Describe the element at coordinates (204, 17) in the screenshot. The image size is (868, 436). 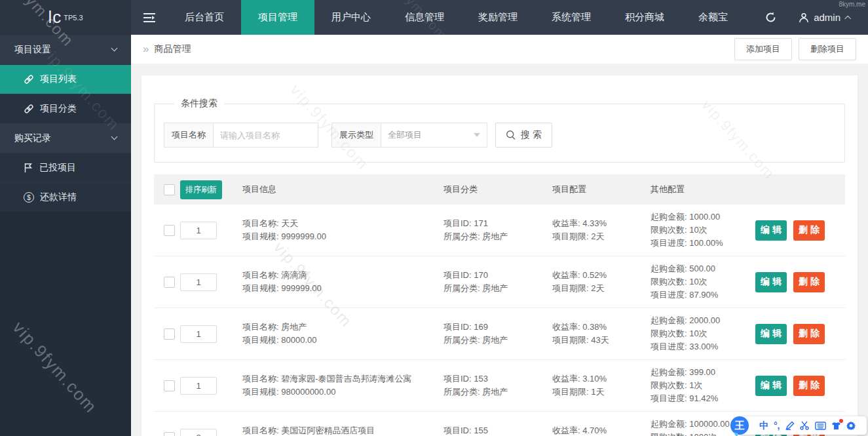
I see `nav-item-home: 后台首页` at that location.